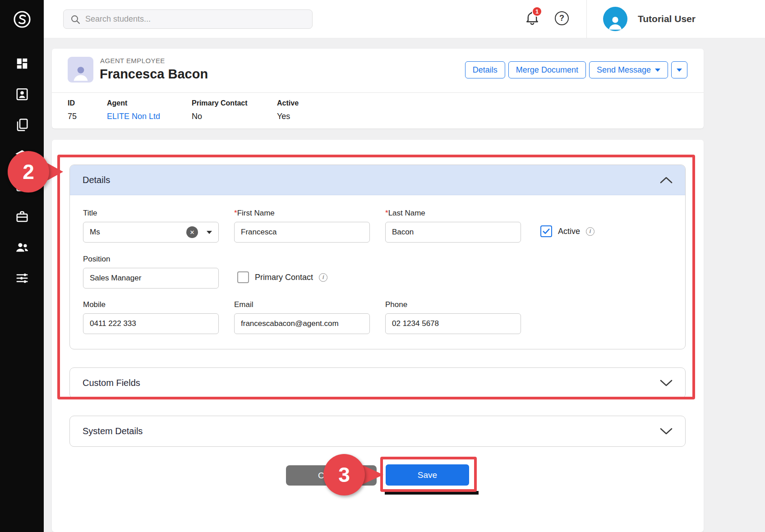  I want to click on search-input, so click(196, 19).